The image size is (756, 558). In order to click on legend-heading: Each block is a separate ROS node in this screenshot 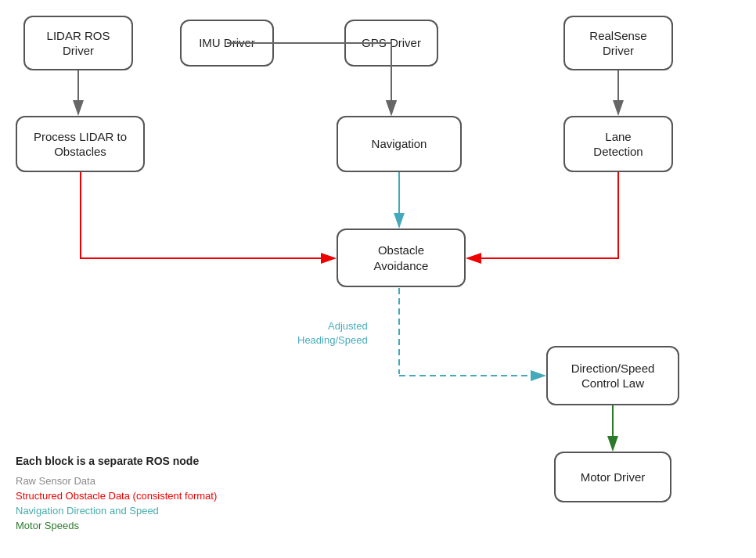, I will do `click(116, 461)`.